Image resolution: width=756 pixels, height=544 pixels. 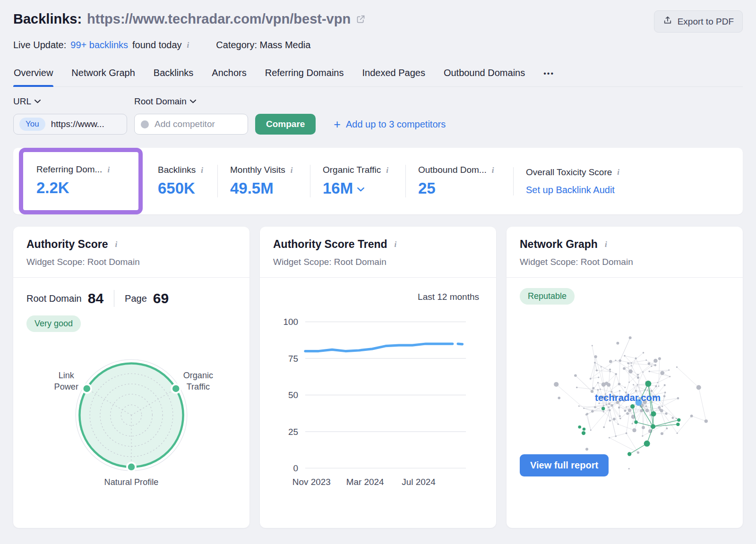 What do you see at coordinates (330, 245) in the screenshot?
I see `trend-title: Authority Score Trend` at bounding box center [330, 245].